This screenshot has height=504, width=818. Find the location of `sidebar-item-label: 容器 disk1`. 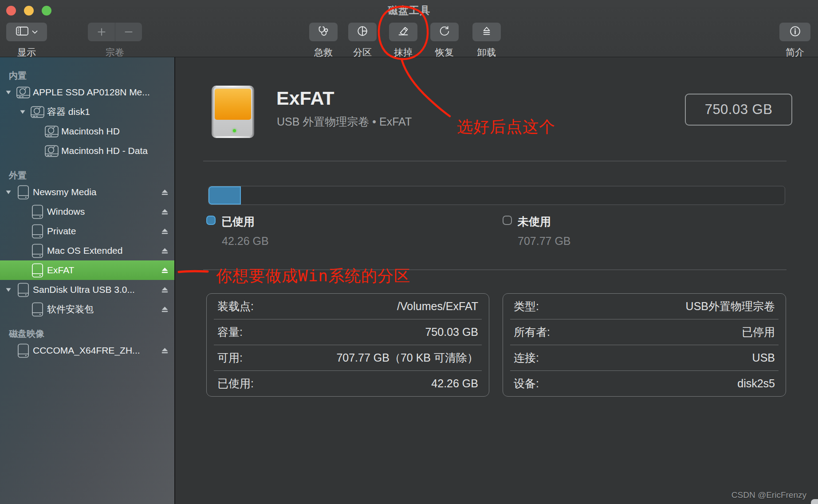

sidebar-item-label: 容器 disk1 is located at coordinates (111, 112).